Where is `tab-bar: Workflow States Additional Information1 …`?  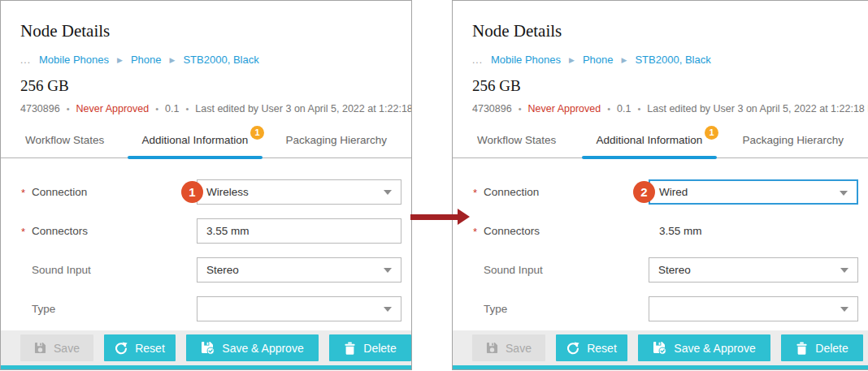 tab-bar: Workflow States Additional Information1 … is located at coordinates (660, 142).